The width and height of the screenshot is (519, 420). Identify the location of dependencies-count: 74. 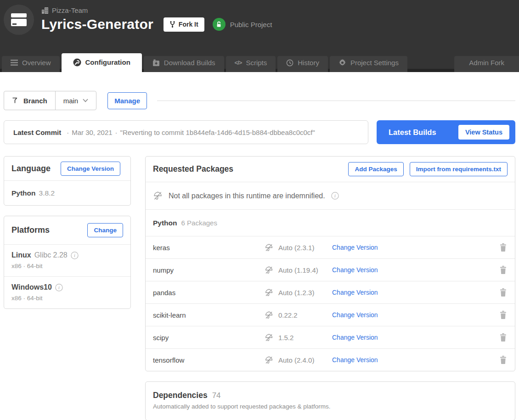
(217, 396).